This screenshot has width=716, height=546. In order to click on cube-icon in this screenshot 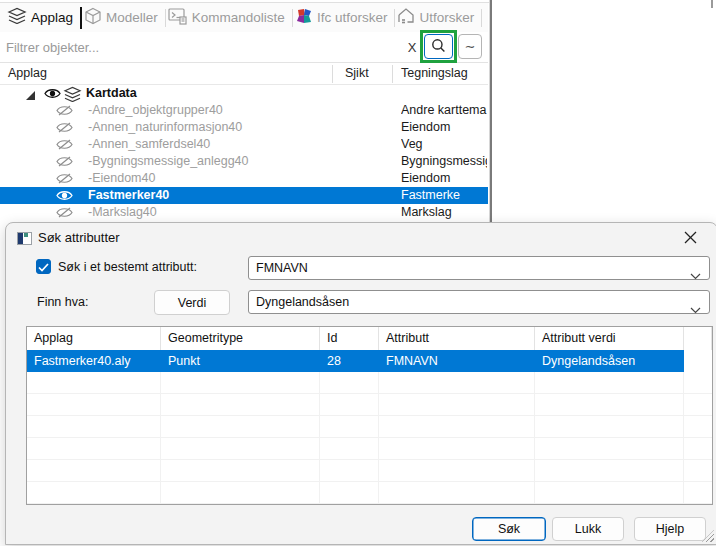, I will do `click(93, 18)`.